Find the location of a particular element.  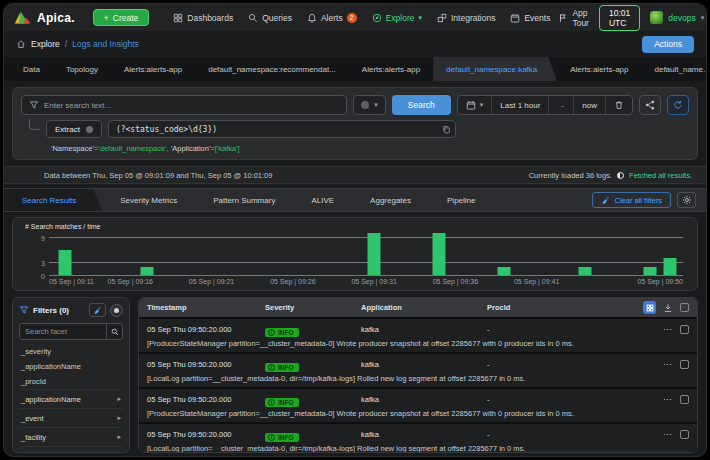

x-tick-label: 05 Sep | 09:50 is located at coordinates (660, 282).